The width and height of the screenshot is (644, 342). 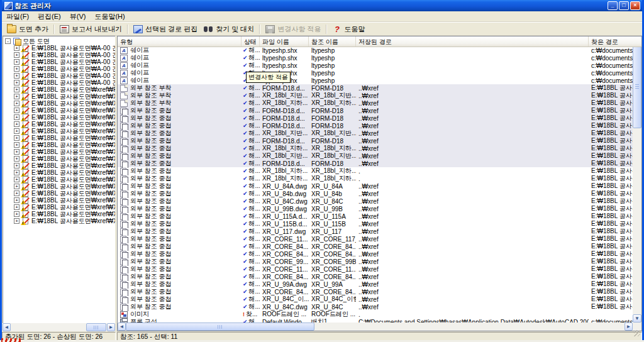 What do you see at coordinates (209, 29) in the screenshot?
I see `binoculars-icon` at bounding box center [209, 29].